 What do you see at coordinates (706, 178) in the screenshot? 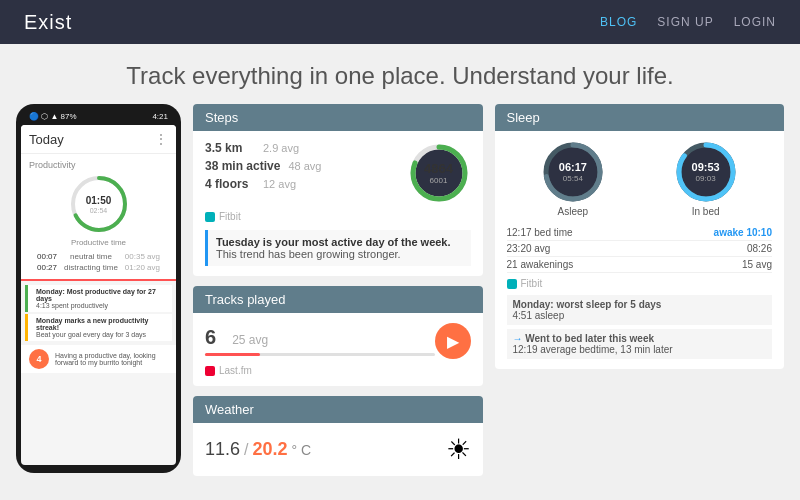
I see `inbed-sub-time: 09:03` at bounding box center [706, 178].